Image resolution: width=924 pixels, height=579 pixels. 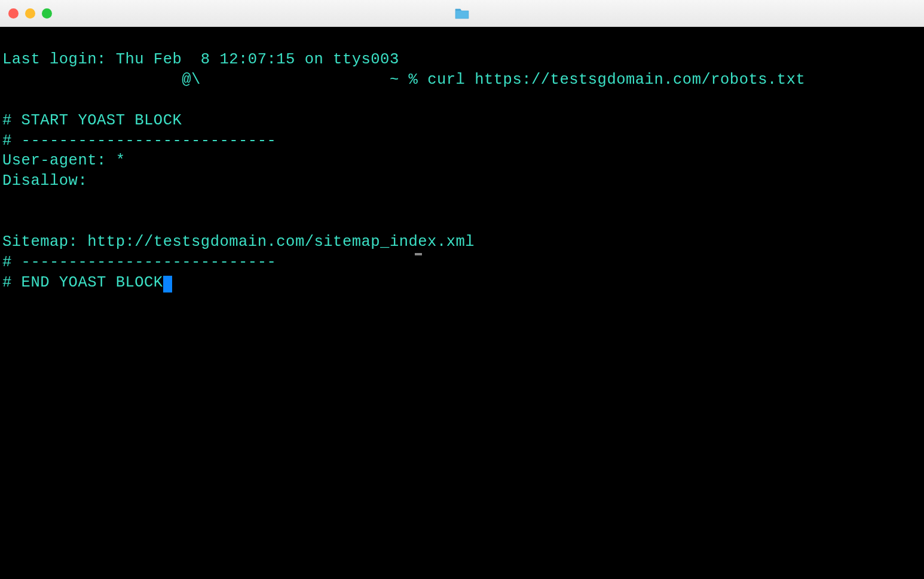 What do you see at coordinates (201, 60) in the screenshot?
I see `last-login-line: Last login: Thu Feb 8 12:07:15 on ttys00…` at bounding box center [201, 60].